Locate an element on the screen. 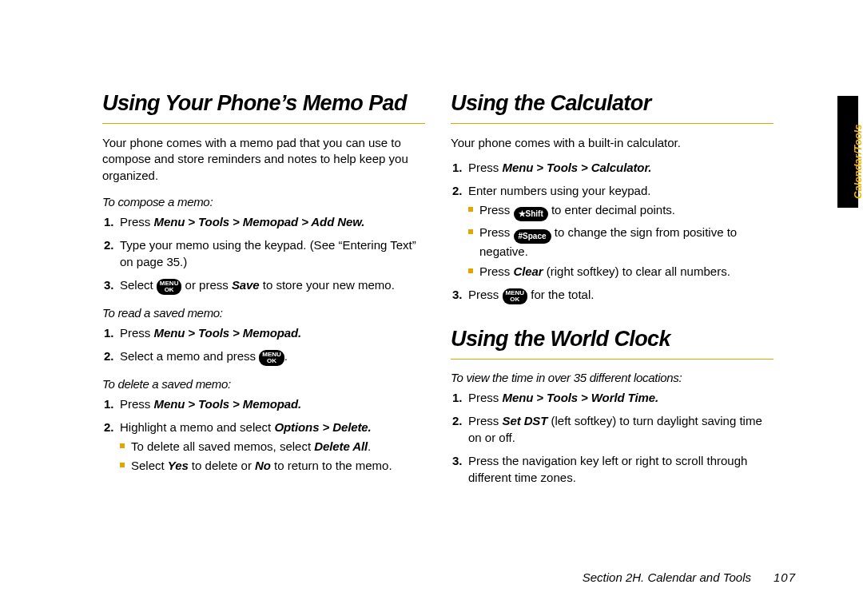 This screenshot has width=863, height=616. step: Select MENUOK or press Save to store you… is located at coordinates (264, 286).